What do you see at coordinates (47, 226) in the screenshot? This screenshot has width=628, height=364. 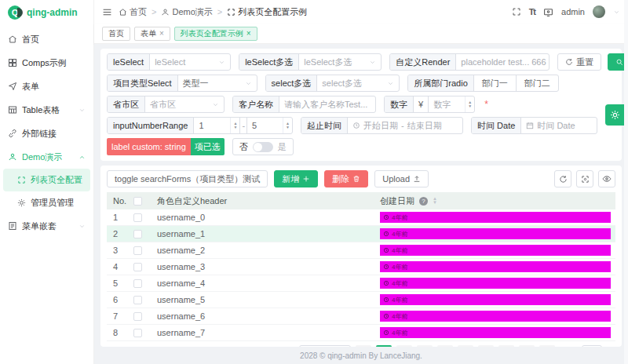 I see `sidebar-item-menu-nest: 菜单嵌套` at bounding box center [47, 226].